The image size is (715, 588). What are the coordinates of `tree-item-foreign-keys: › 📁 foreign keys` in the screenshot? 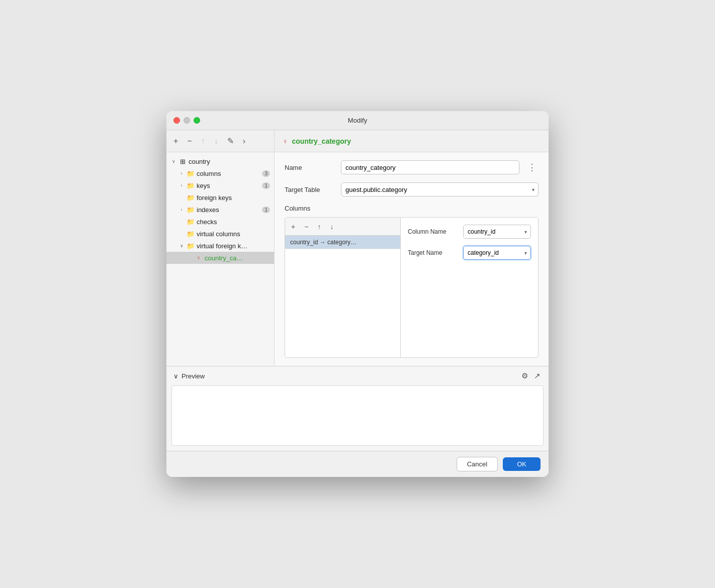 It's located at (220, 198).